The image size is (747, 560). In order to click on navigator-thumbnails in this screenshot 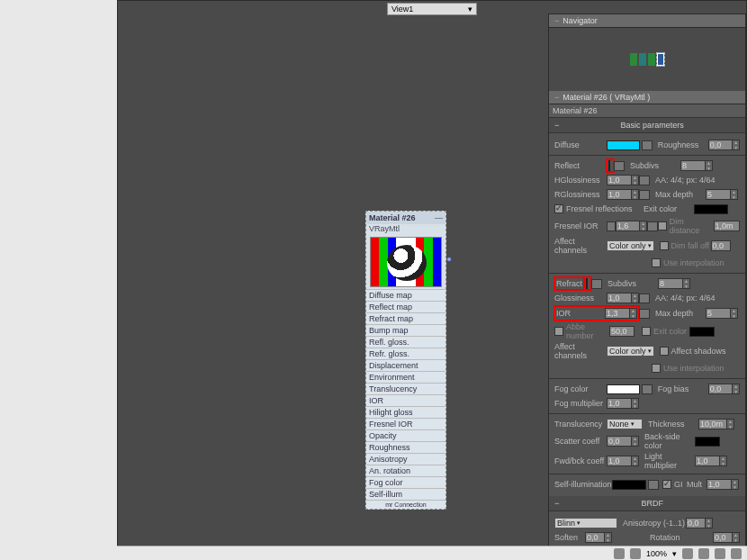, I will do `click(647, 59)`.